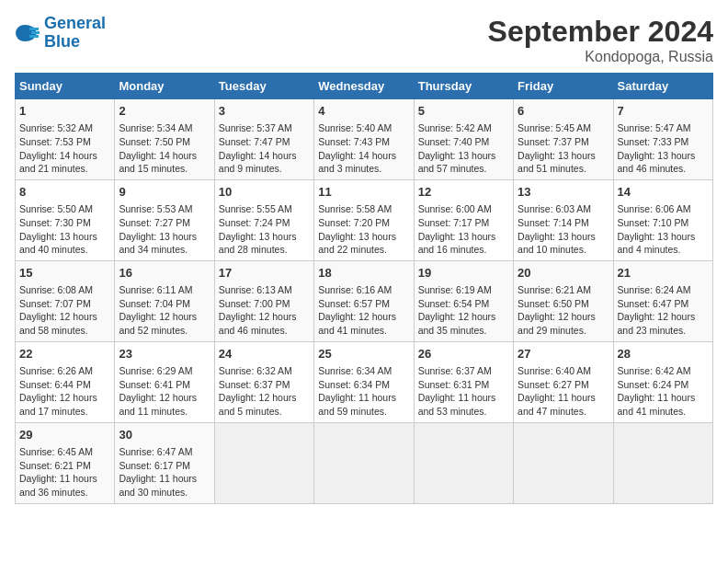  I want to click on day-cell: 8Sunrise: 5:50 AMSunset: 7:30 PMDaylight…, so click(65, 220).